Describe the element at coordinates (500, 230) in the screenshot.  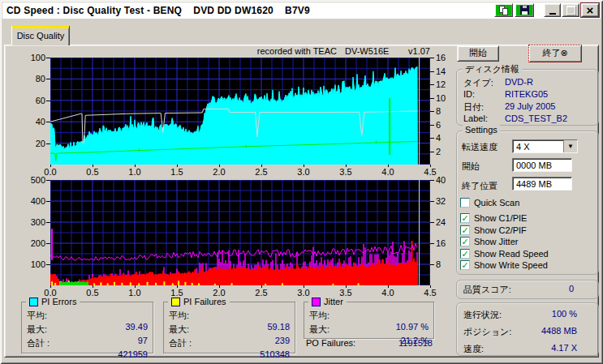
I see `checkbox-label: Show C2/PIF` at that location.